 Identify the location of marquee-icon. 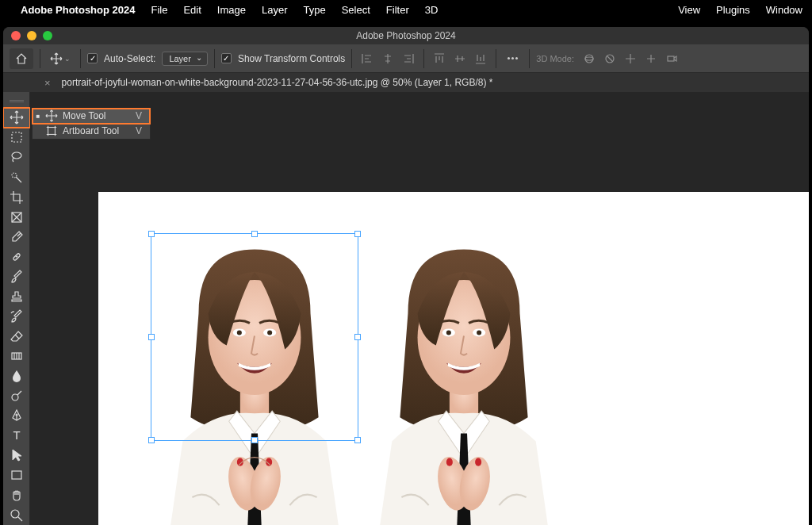
(17, 137).